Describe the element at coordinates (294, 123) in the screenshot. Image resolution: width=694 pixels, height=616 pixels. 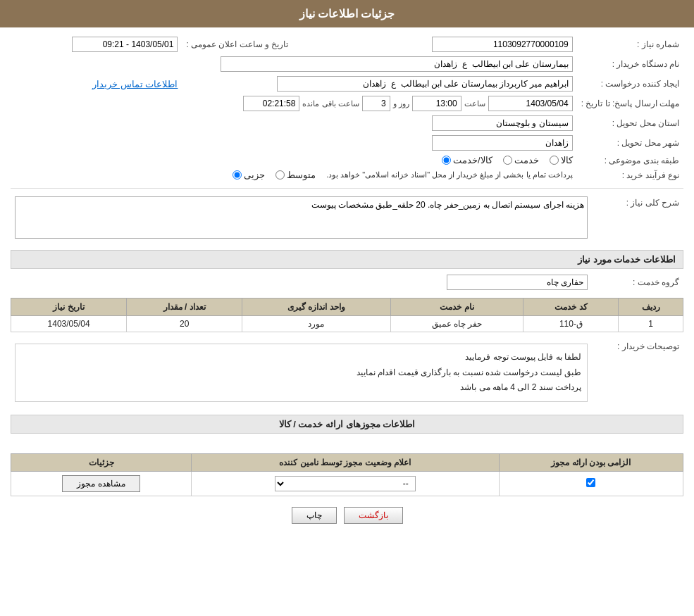
I see `province-value` at that location.